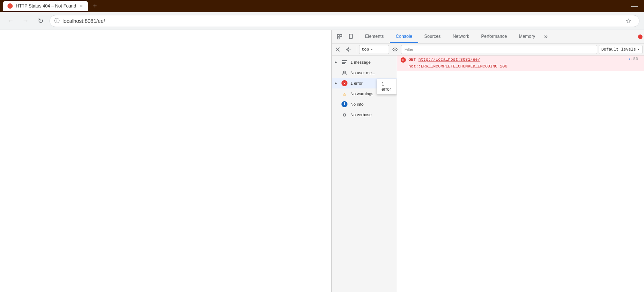  What do you see at coordinates (341, 21) in the screenshot?
I see `url-text: localhost:8081/ee/` at bounding box center [341, 21].